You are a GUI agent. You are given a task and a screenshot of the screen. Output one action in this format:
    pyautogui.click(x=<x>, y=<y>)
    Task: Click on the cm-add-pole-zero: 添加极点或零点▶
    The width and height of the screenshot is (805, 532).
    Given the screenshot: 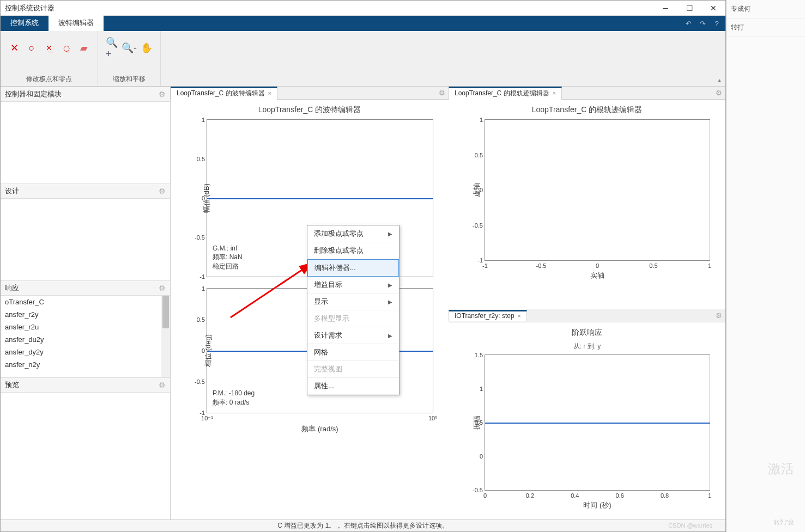 What is the action you would take?
    pyautogui.click(x=353, y=234)
    